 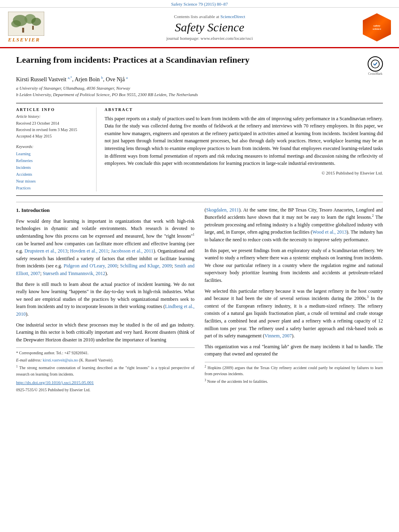 What do you see at coordinates (53, 123) in the screenshot?
I see `history-received: Received 23 October 2014` at bounding box center [53, 123].